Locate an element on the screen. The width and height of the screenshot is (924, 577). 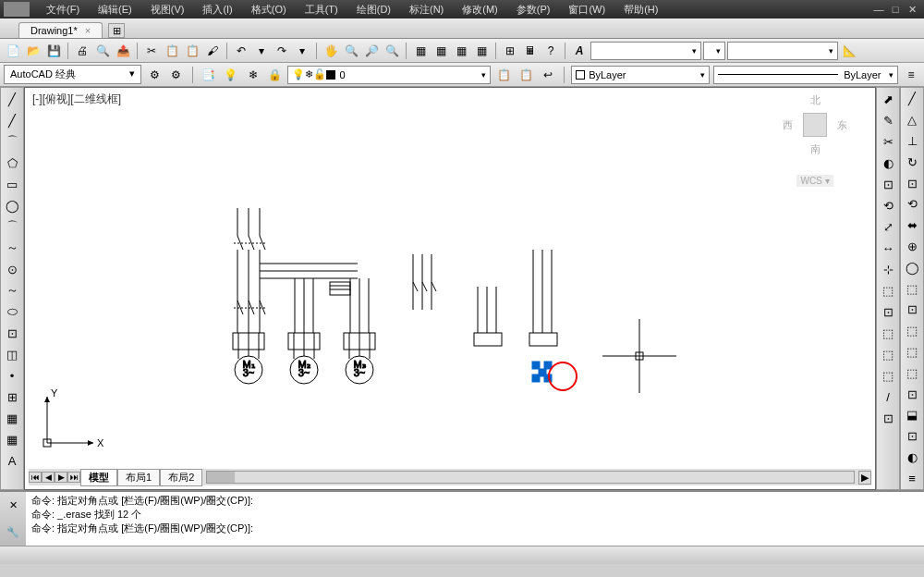
horizontal-scrollbar is located at coordinates (530, 477).